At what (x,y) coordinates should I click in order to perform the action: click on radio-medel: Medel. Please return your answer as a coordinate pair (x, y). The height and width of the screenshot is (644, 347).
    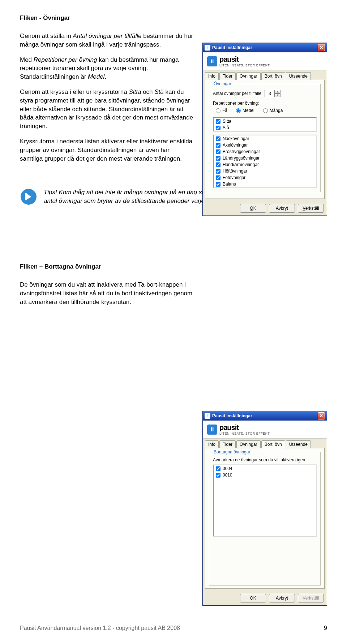
    Looking at the image, I should click on (245, 110).